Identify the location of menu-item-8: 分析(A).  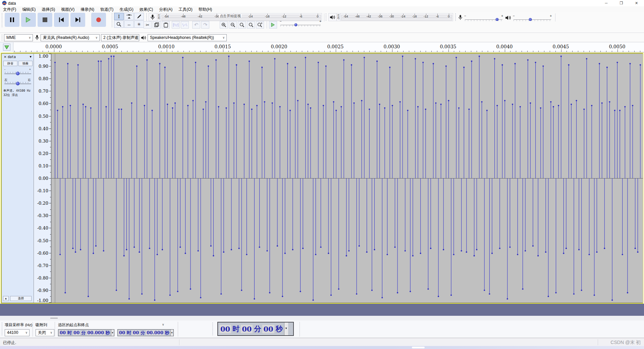
(166, 9).